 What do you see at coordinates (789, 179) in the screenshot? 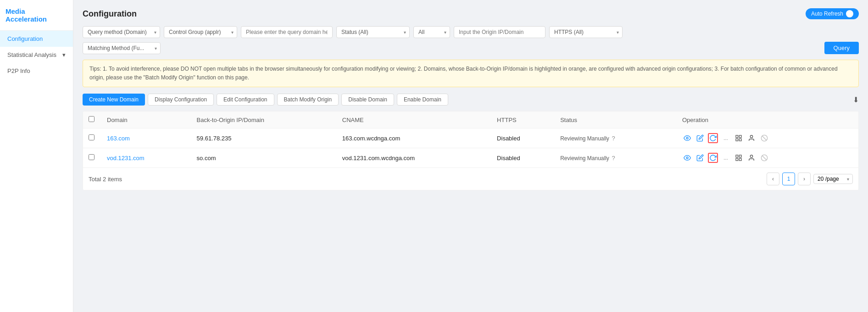
I see `page-1-button: 1` at bounding box center [789, 179].